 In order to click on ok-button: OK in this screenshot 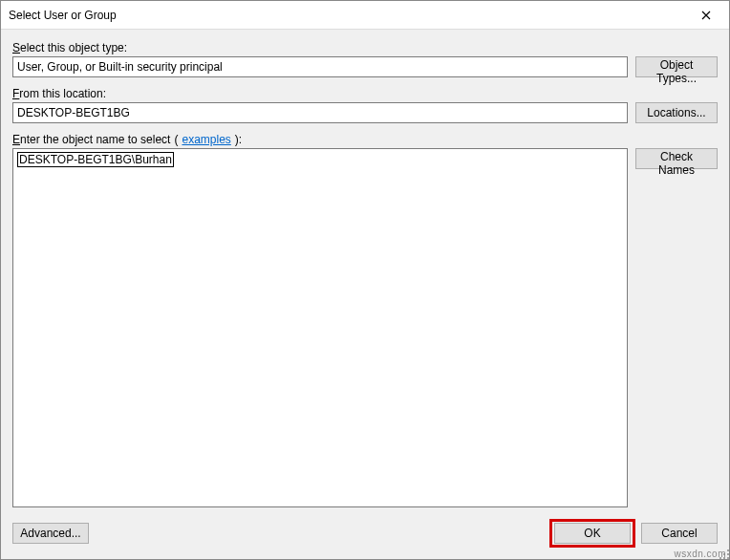, I will do `click(592, 533)`.